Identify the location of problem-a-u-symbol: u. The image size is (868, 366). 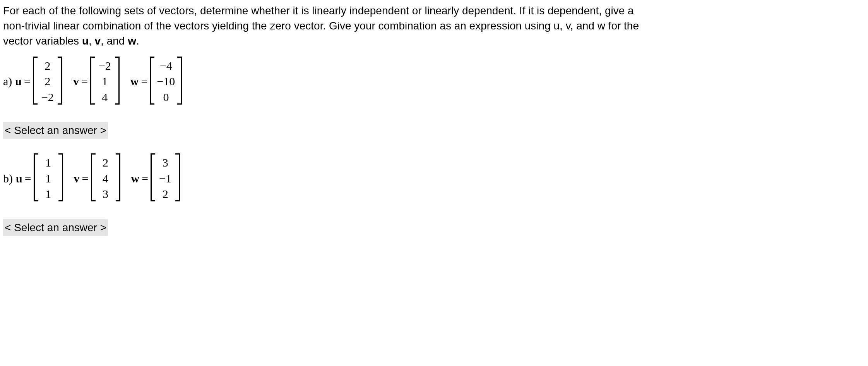
(19, 81).